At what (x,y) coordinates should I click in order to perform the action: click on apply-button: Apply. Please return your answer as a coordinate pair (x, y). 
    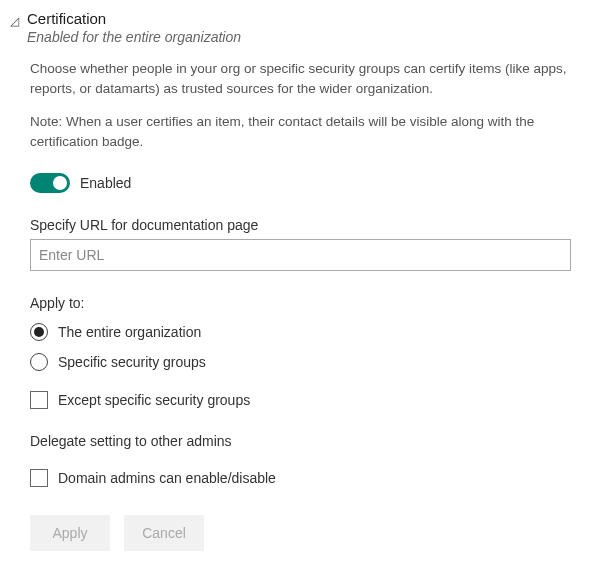
    Looking at the image, I should click on (70, 533).